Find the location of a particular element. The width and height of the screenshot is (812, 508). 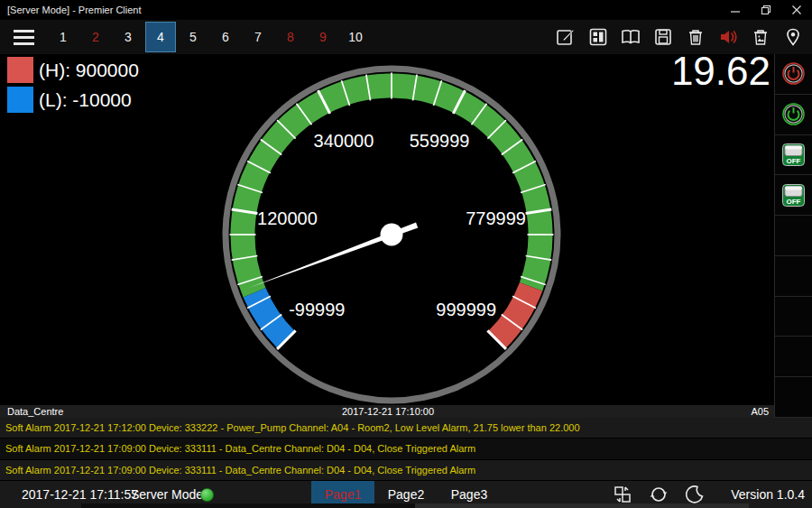

svg-text: -99999 is located at coordinates (317, 309).